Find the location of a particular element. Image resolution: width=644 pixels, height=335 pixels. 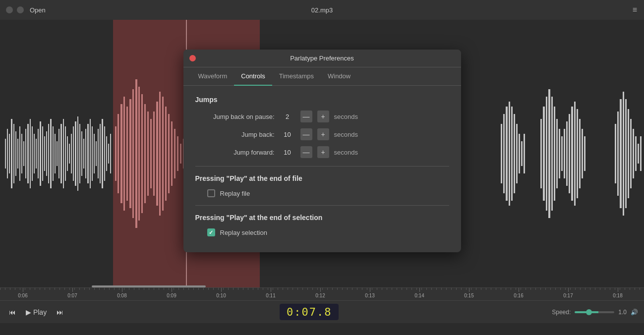

speed-slider is located at coordinates (594, 312).